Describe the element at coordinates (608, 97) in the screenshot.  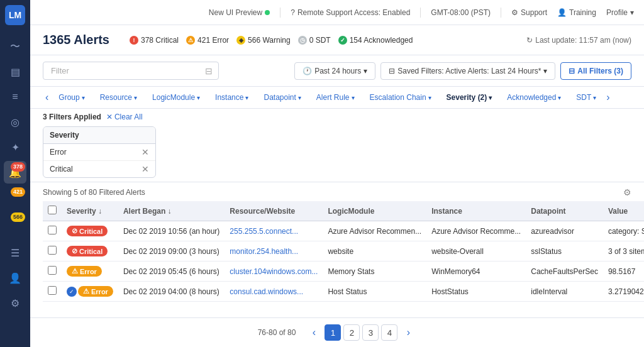
I see `col-tabs-right-arrow: ›` at that location.